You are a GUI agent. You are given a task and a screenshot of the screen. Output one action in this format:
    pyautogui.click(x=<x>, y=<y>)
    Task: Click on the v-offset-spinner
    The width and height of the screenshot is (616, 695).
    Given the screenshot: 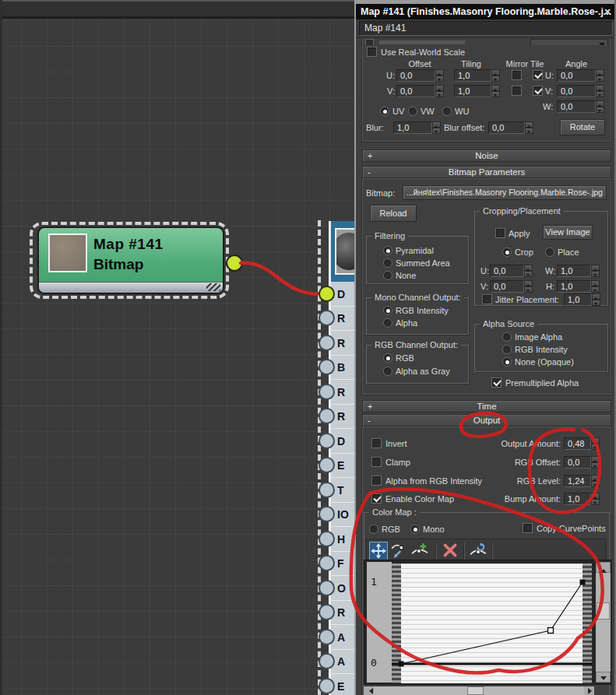 What is the action you would take?
    pyautogui.click(x=439, y=91)
    